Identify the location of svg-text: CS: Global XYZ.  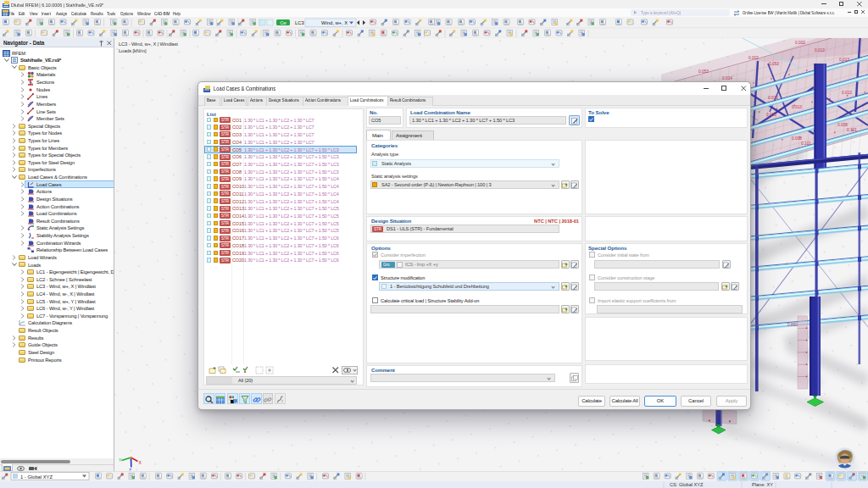
(687, 485).